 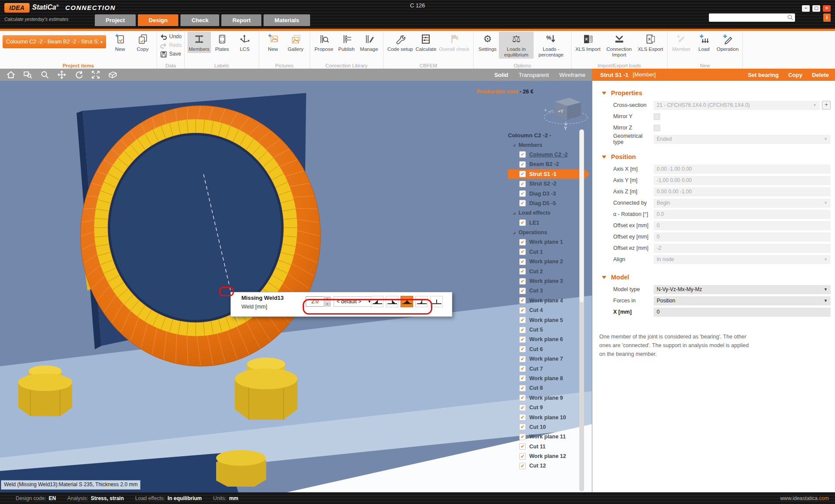 What do you see at coordinates (545, 368) in the screenshot?
I see `tree-item-cut-7: ✔Cut 7` at bounding box center [545, 368].